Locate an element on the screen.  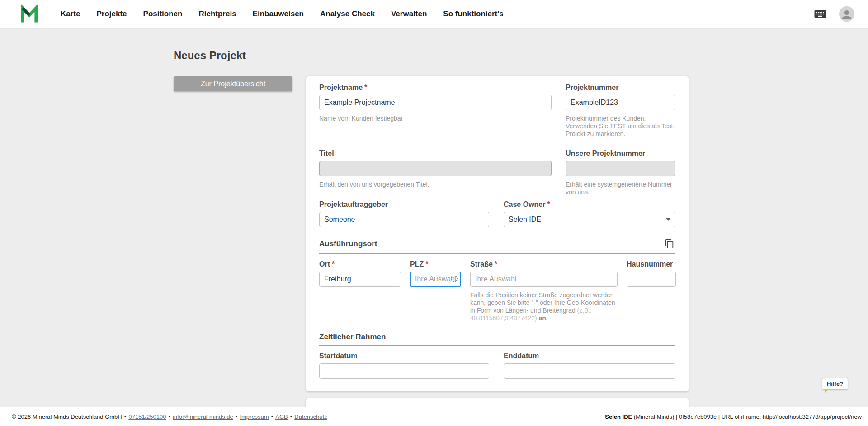
projektnummer-label: Projektnummer is located at coordinates (620, 88).